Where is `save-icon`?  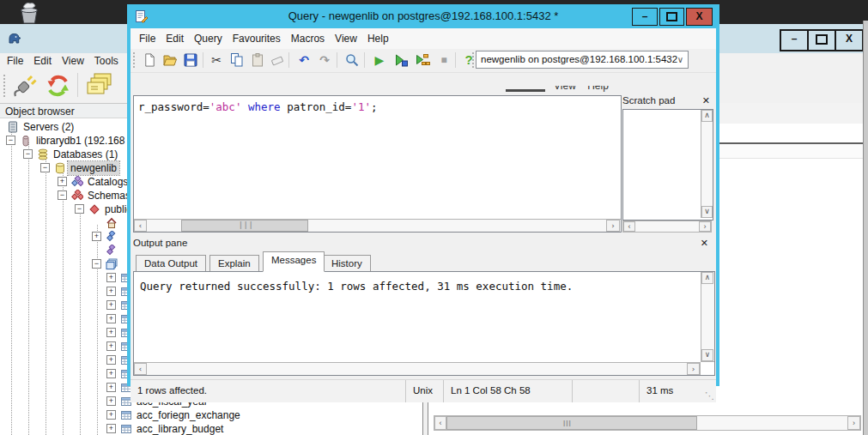
save-icon is located at coordinates (191, 60).